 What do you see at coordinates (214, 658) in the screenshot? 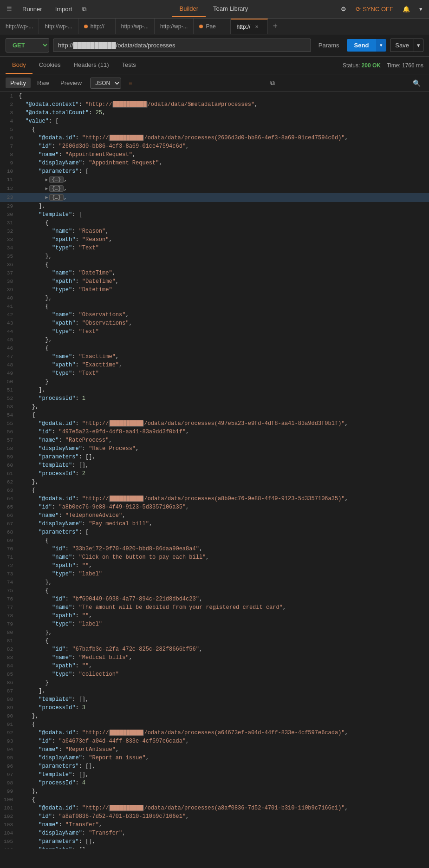
I see `json-line-83: 83 "name": "Medical bills",` at bounding box center [214, 658].